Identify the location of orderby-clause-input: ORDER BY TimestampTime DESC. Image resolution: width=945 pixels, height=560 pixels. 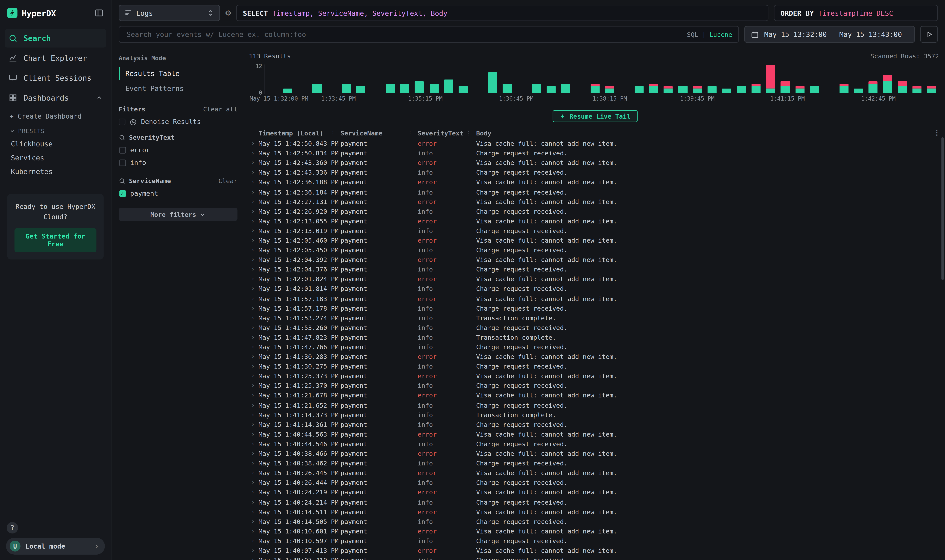
(856, 13).